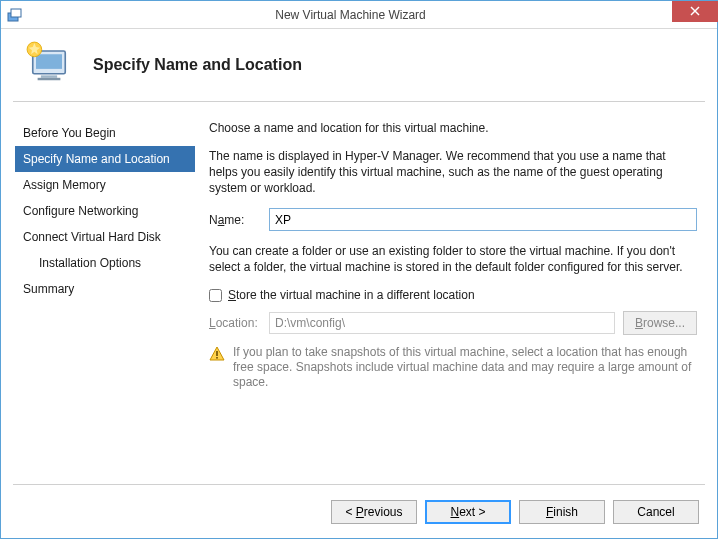  What do you see at coordinates (374, 512) in the screenshot?
I see `previous-button: < Previous` at bounding box center [374, 512].